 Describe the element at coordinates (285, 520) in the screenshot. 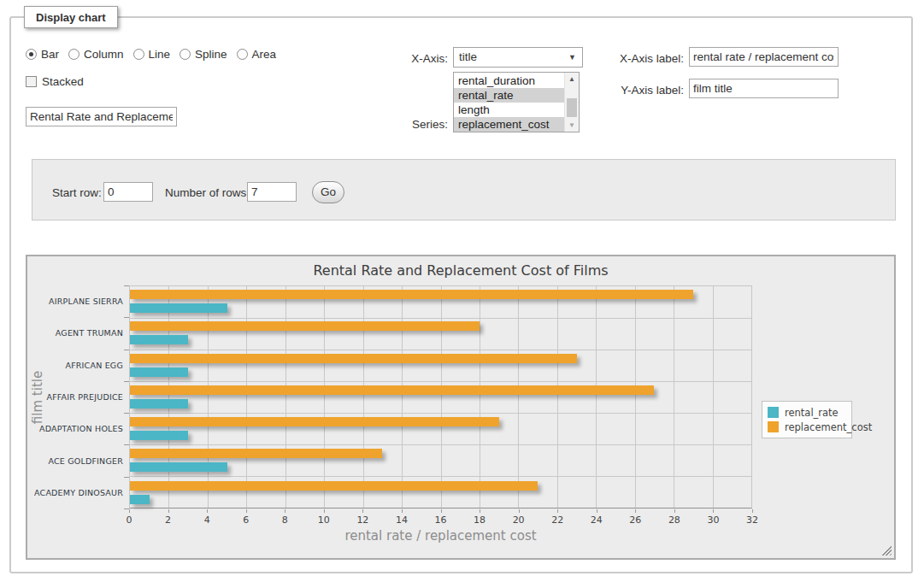

I see `x-tick-label-8: 8` at that location.